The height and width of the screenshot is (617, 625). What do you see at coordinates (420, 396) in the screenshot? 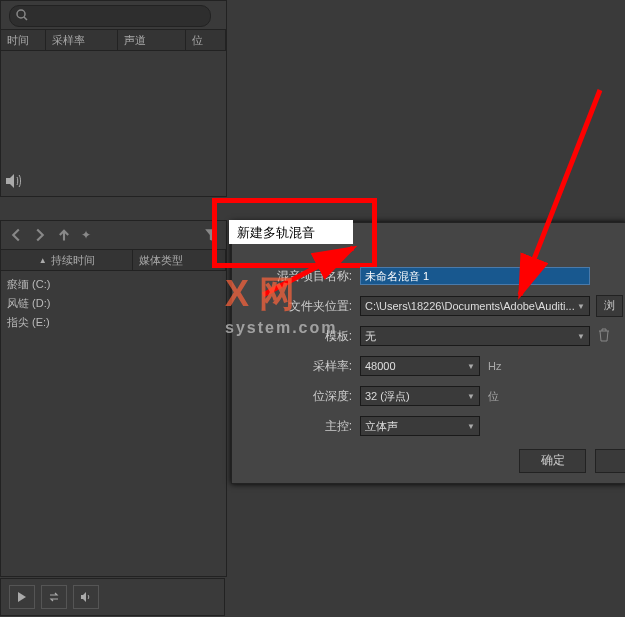
I see `bitdepth-select: 32 (浮点)▼` at bounding box center [420, 396].